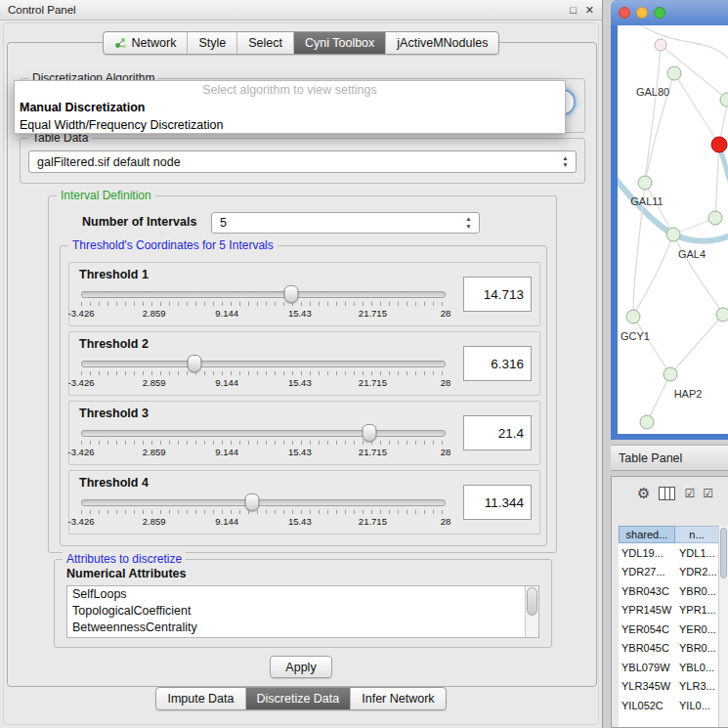 The image size is (728, 728). I want to click on threshold-2-label: Threshold 2, so click(113, 344).